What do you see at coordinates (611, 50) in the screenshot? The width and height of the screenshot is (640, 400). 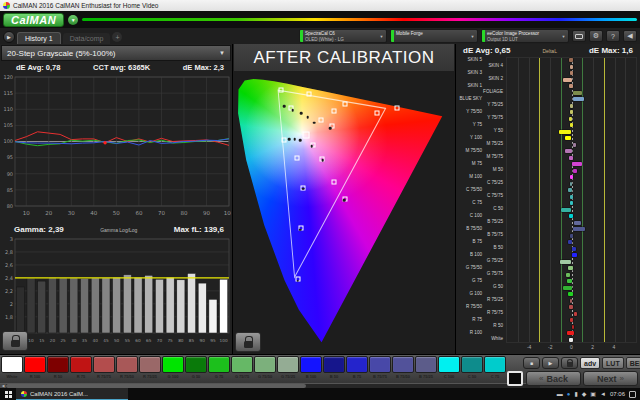 I see `de-max-value: dE Max: 1,6` at bounding box center [611, 50].